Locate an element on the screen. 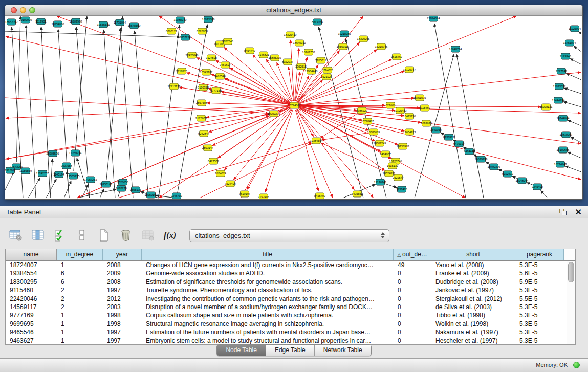 This screenshot has height=372, width=588. table-cell: Nakamura et al. (1997) is located at coordinates (473, 332).